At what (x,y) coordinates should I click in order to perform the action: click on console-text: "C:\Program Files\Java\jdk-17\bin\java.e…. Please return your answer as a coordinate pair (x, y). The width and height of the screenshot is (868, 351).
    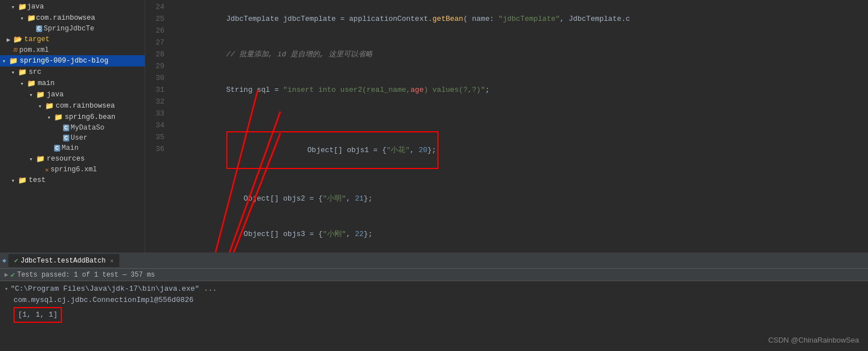
    Looking at the image, I should click on (114, 289).